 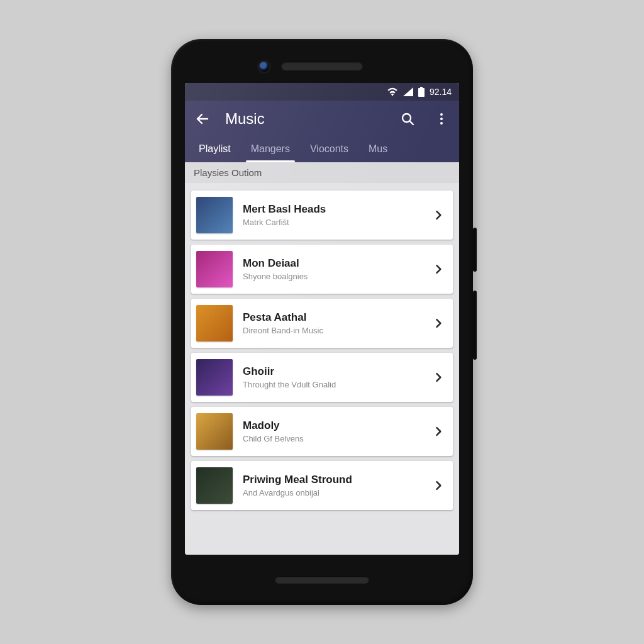 What do you see at coordinates (330, 150) in the screenshot?
I see `tab-vioconts: Vioconts` at bounding box center [330, 150].